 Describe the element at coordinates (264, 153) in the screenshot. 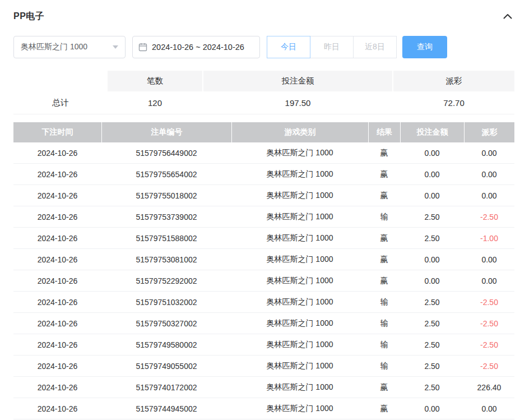

I see `table-row: 2024-10-2651579756449002奥林匹斯之门 1000赢0.00…` at that location.